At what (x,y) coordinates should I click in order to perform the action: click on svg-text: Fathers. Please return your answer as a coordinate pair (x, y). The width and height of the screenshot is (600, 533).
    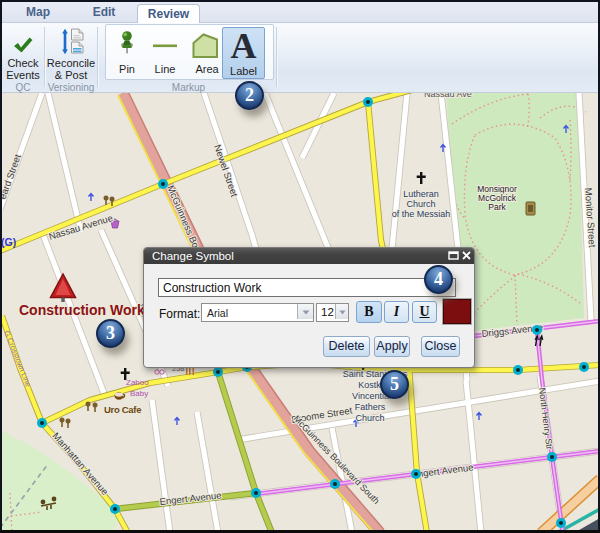
    Looking at the image, I should click on (370, 407).